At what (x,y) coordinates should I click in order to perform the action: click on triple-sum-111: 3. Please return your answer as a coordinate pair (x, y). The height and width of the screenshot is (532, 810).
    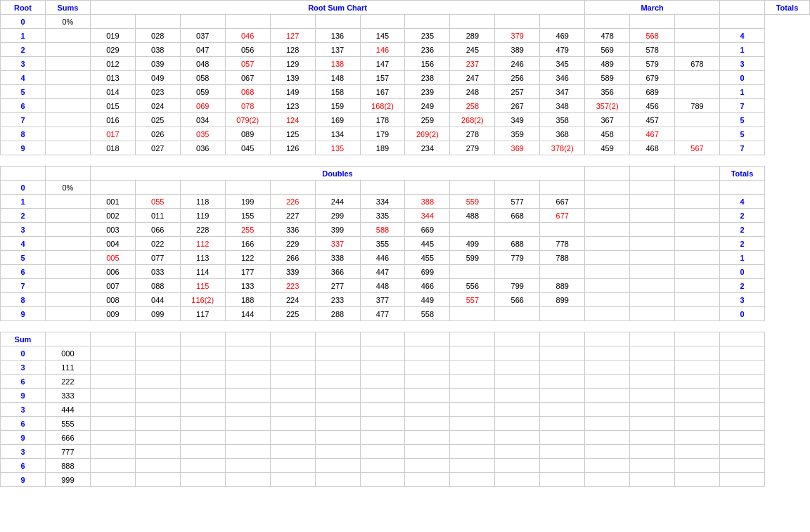
    Looking at the image, I should click on (23, 368).